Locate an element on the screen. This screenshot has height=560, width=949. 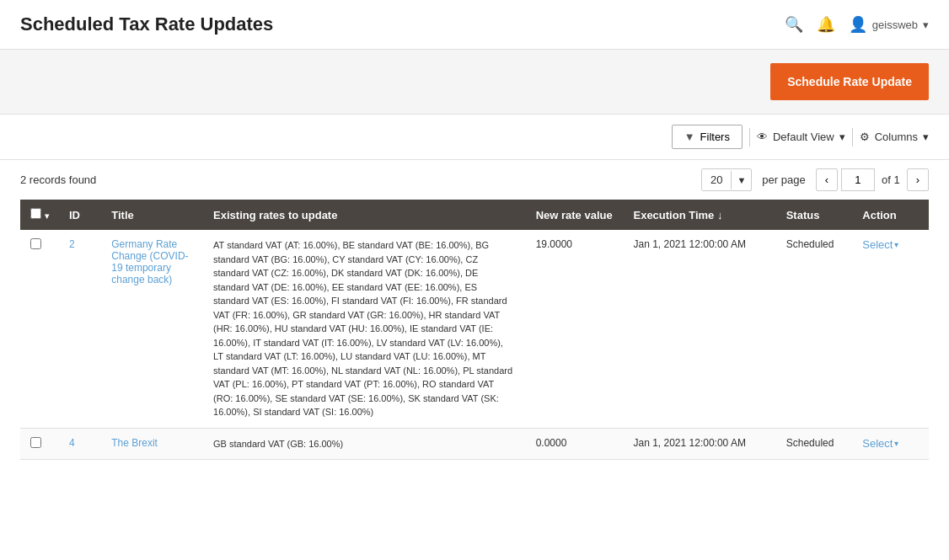
header-existing-rates: Existing rates to update is located at coordinates (364, 215).